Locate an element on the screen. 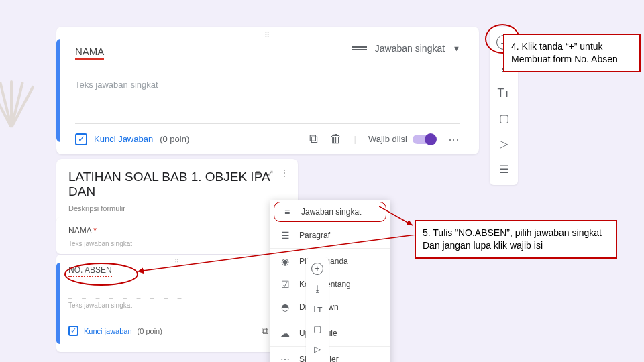 The width and height of the screenshot is (644, 362). annotation-5-line1: 5. Tulis “NO.ABSEN”, pilih jawaban singk… is located at coordinates (516, 233).